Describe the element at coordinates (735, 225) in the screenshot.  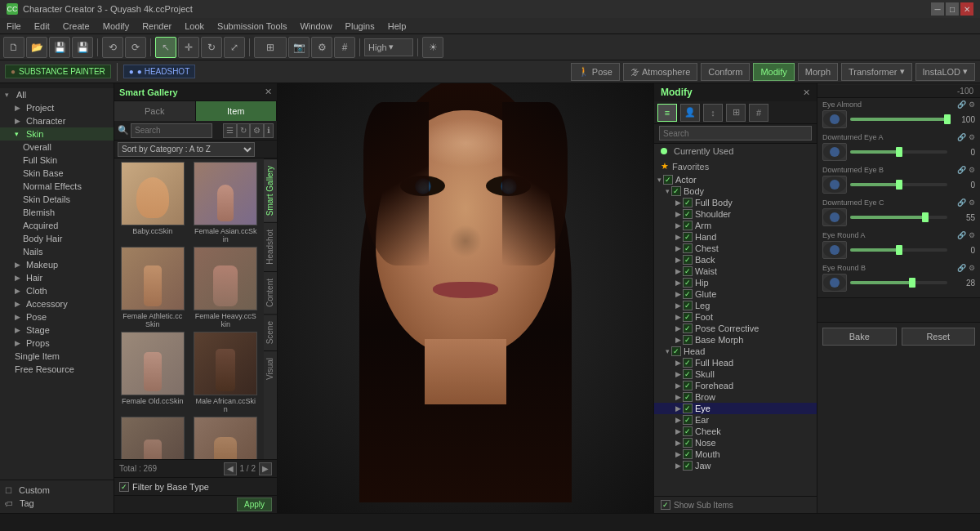
I see `modify-arm: ▶ ✓ Arm` at that location.